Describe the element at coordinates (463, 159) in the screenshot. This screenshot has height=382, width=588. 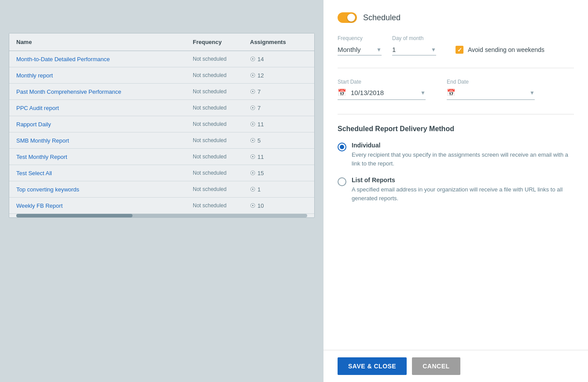
I see `option-desc-0: Every recipient that you specify in the …` at that location.